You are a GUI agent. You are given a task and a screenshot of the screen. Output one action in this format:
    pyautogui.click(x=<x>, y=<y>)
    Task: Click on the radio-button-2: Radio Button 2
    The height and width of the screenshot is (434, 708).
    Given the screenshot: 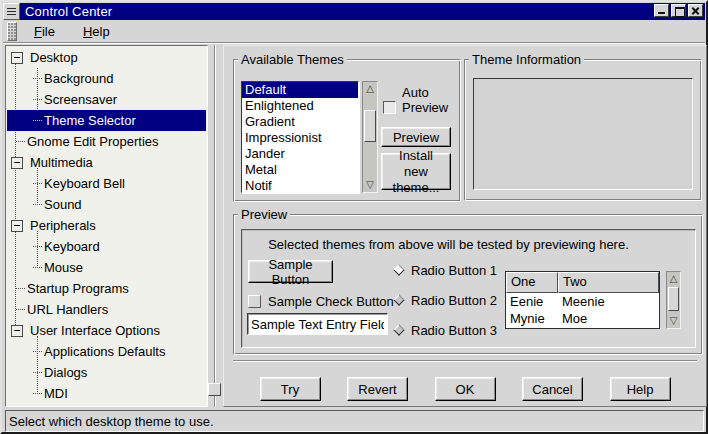 What is the action you would take?
    pyautogui.click(x=446, y=300)
    